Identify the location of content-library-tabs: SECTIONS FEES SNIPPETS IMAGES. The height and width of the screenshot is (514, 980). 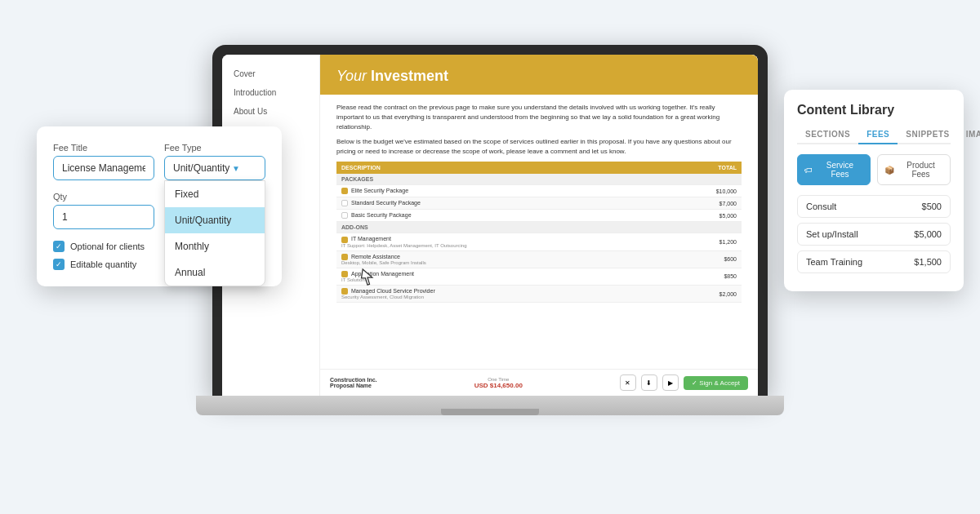
(874, 135).